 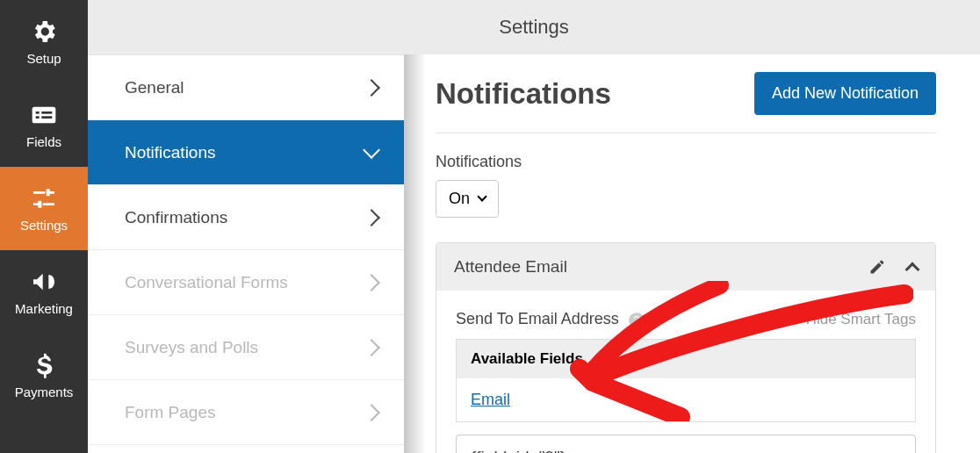 I want to click on toggle-value: On, so click(x=459, y=198).